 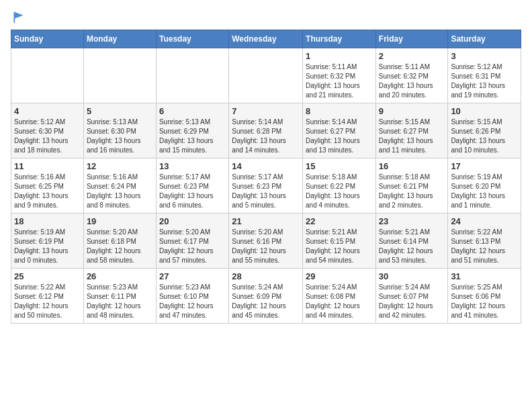 I want to click on day-info: Sunrise: 5:25 AM Sunset: 6:06 PM Dayligh…, so click(x=484, y=302).